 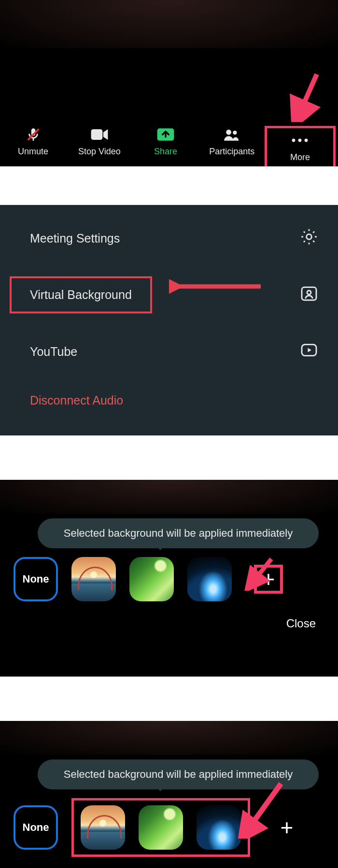 What do you see at coordinates (169, 352) in the screenshot?
I see `menu-youtube: YouTube` at bounding box center [169, 352].